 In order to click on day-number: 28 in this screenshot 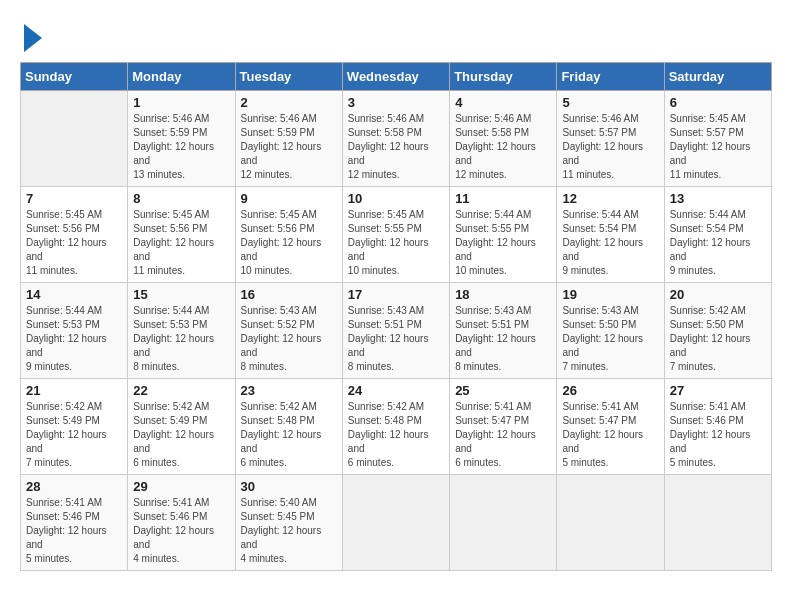, I will do `click(74, 486)`.